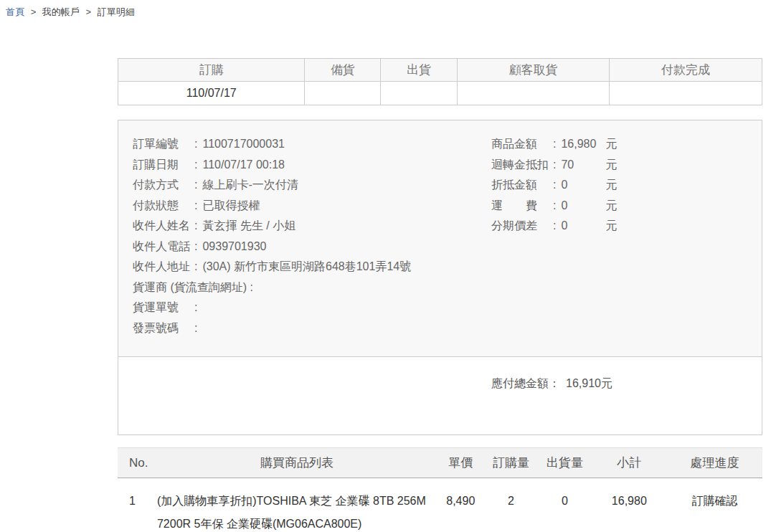 The image size is (771, 532). What do you see at coordinates (522, 145) in the screenshot?
I see `field-label: 商品金額` at bounding box center [522, 145].